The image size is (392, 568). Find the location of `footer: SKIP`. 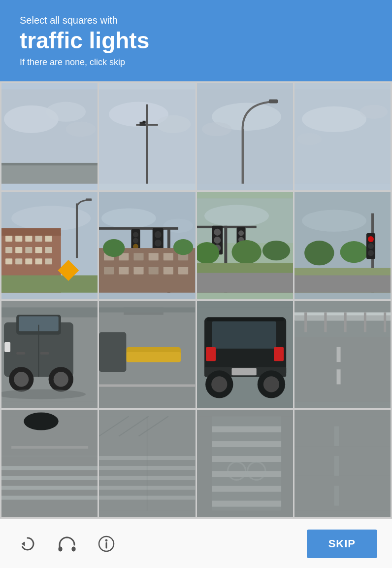

footer: SKIP is located at coordinates (196, 543).